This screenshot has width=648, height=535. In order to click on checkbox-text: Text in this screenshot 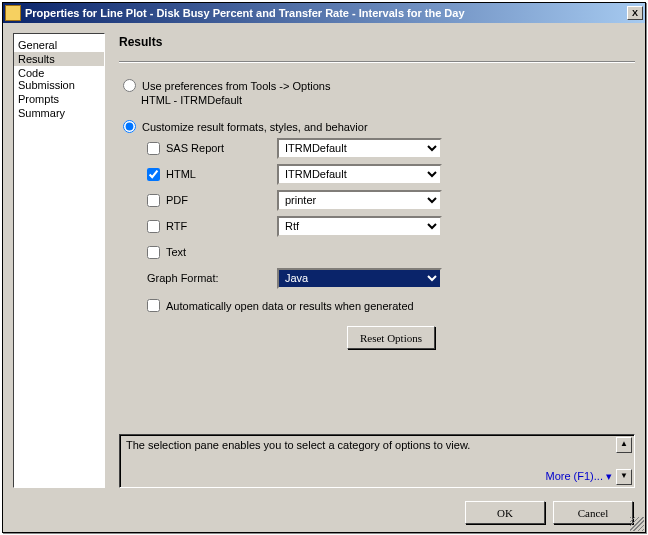, I will do `click(212, 252)`.